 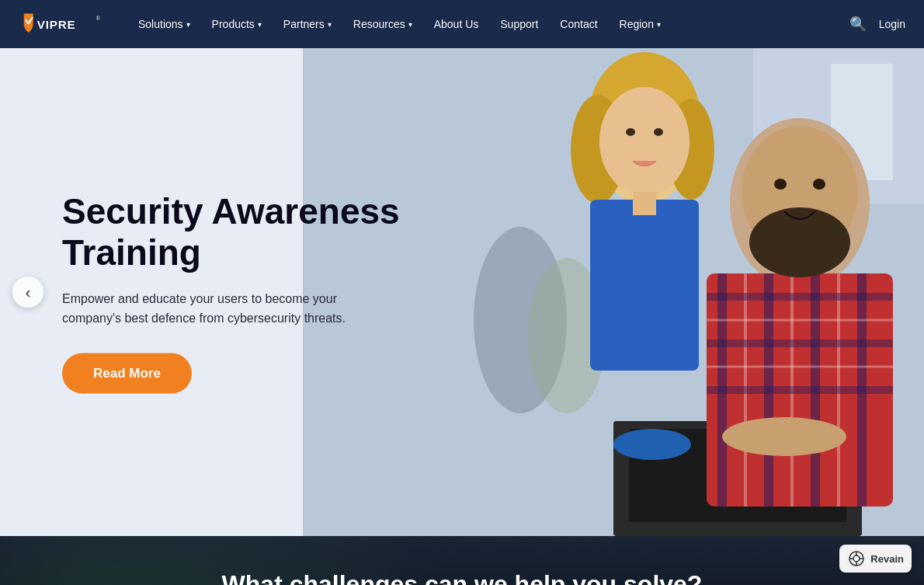 What do you see at coordinates (489, 24) in the screenshot?
I see `nav-links: Solutions ▾ Products ▾ Partners ▾ Resour…` at bounding box center [489, 24].